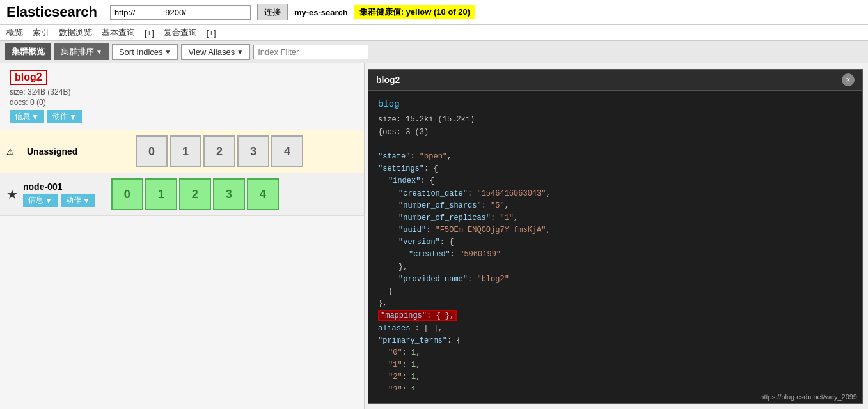 This screenshot has width=868, height=409. Describe the element at coordinates (182, 152) in the screenshot. I see `unassigned-row: ⚠ Unassigned 0 1 2 3 4` at that location.